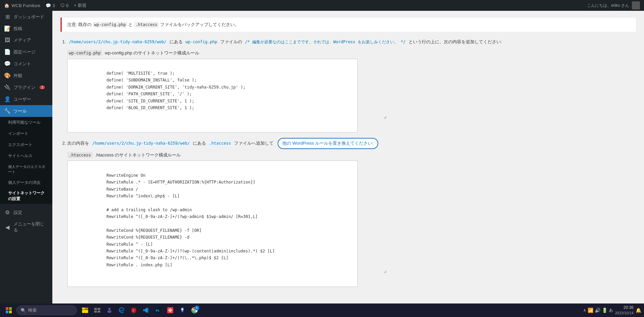  What do you see at coordinates (7, 212) in the screenshot?
I see `settings-icon: ⚙` at bounding box center [7, 212].